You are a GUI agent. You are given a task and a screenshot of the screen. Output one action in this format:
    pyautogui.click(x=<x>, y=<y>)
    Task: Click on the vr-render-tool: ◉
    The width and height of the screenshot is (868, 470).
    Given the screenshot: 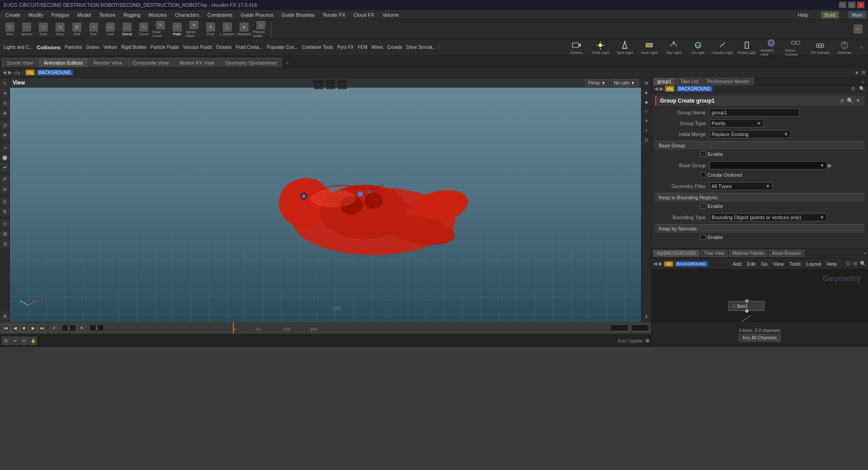 What is the action you would take?
    pyautogui.click(x=646, y=102)
    